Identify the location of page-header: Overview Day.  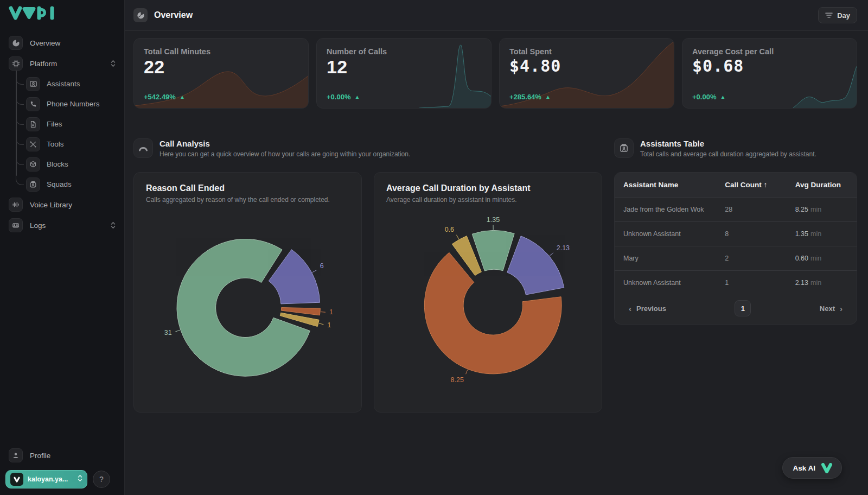
(496, 15).